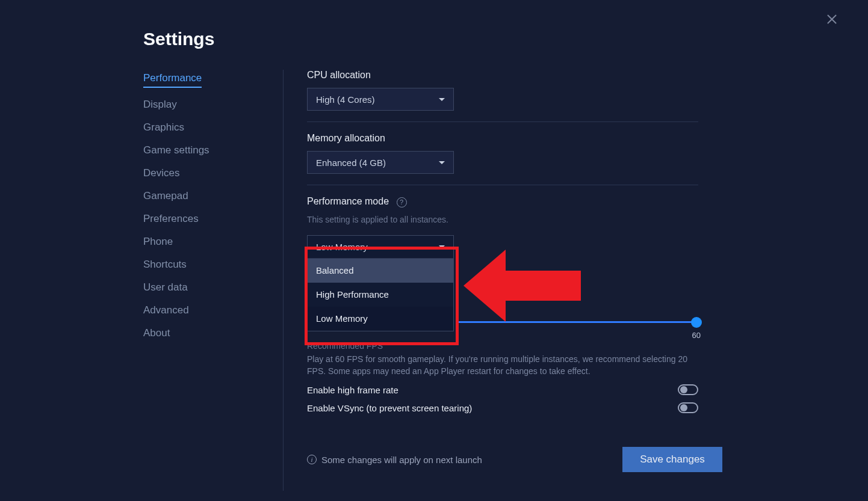  I want to click on sidebar-item-phone: Phone, so click(158, 242).